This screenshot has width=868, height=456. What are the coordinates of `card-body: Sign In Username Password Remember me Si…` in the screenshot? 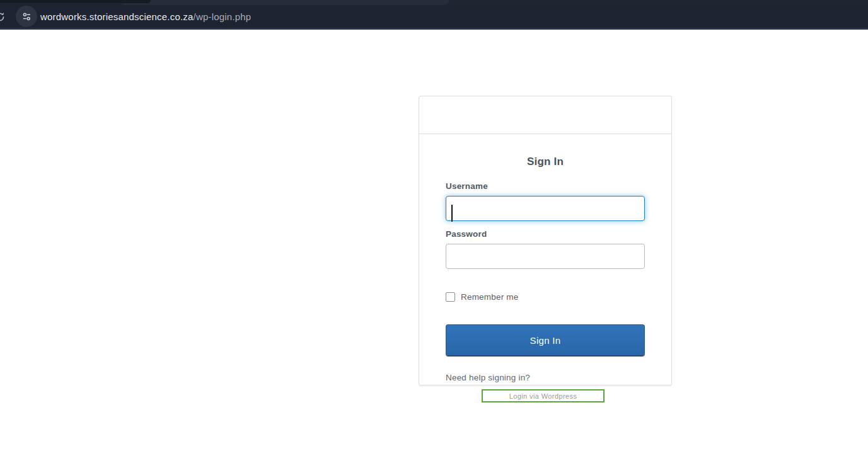 It's located at (545, 270).